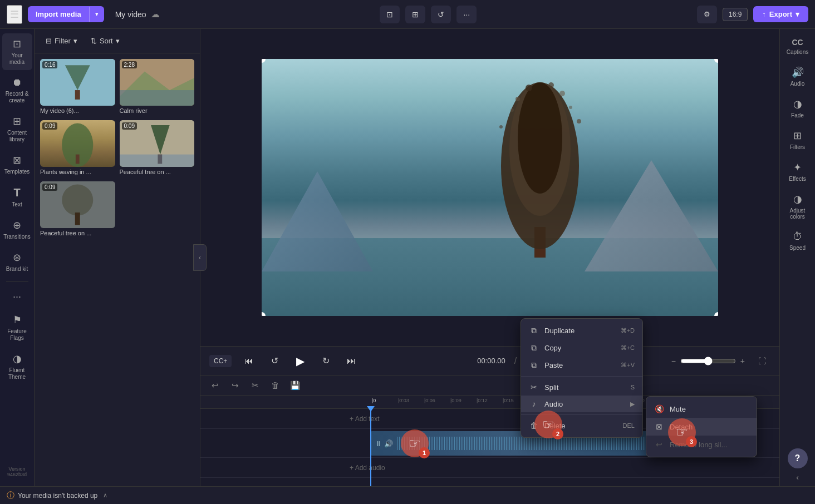 This screenshot has width=815, height=504. What do you see at coordinates (582, 365) in the screenshot?
I see `cm-item-paste: ⧉ Paste ⌘+V` at bounding box center [582, 365].